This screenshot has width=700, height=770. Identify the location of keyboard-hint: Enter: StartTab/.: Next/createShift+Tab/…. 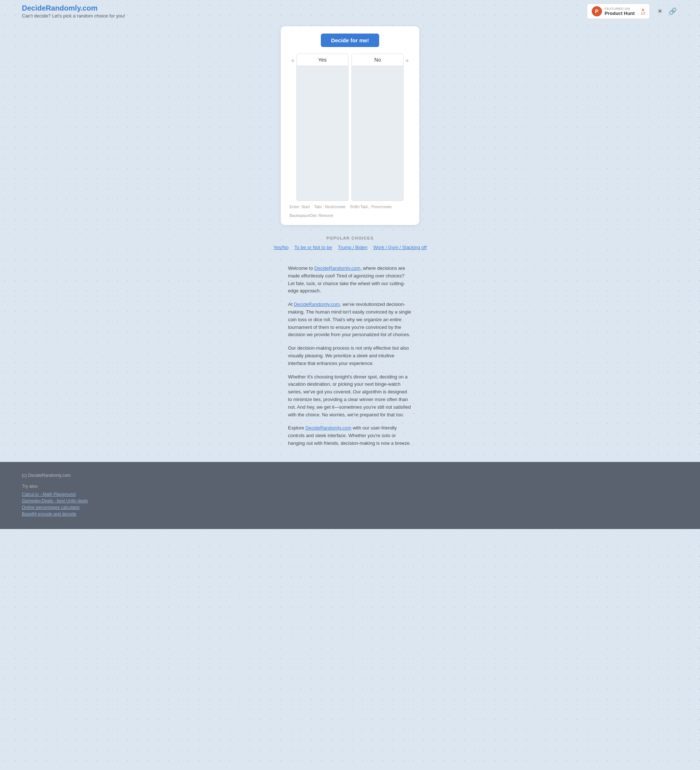
(350, 211).